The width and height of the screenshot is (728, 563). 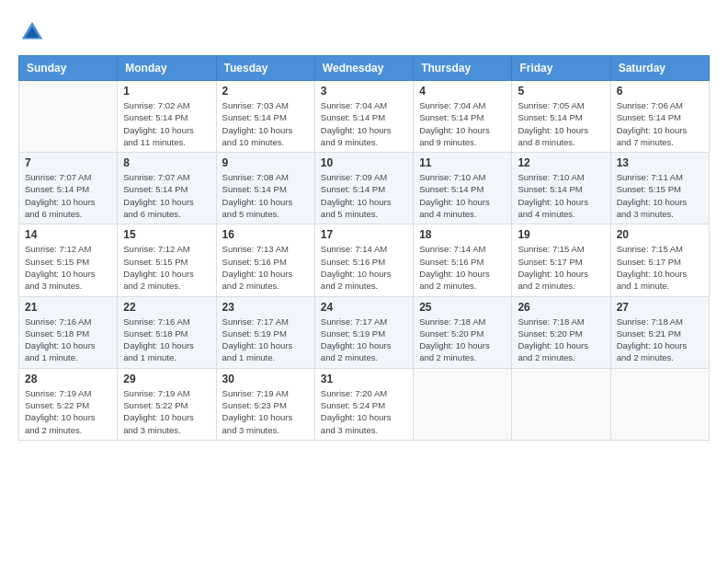 I want to click on calendar-day-cell: 18Sunrise: 7:14 AMSunset: 5:16 PMDayligh…, so click(x=463, y=260).